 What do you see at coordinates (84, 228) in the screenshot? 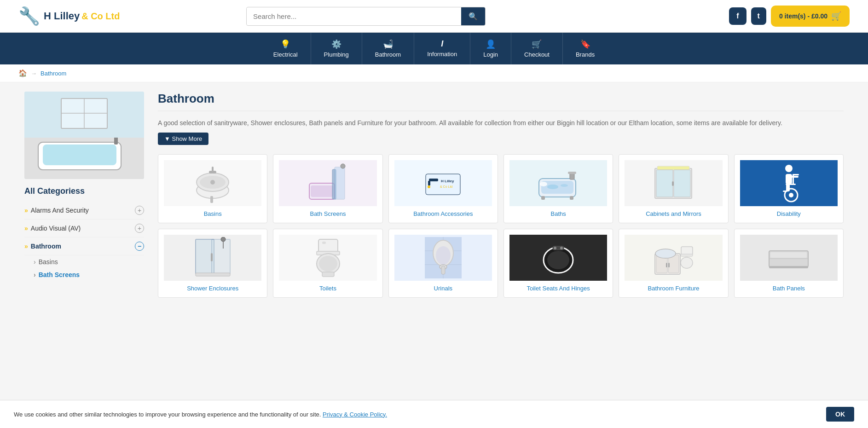
I see `sidebar-item-av: » Audio Visual (AV) +` at bounding box center [84, 228].